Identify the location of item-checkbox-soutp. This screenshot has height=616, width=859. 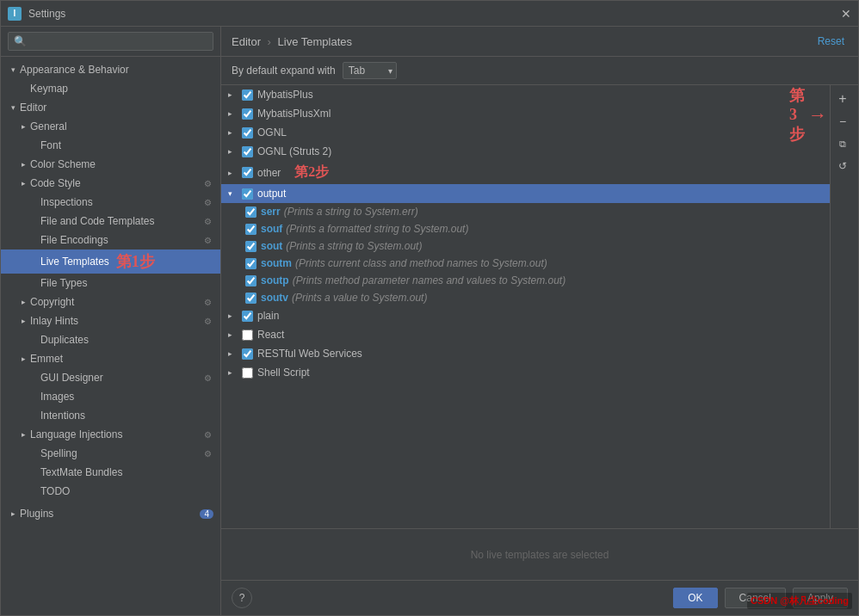
(251, 280).